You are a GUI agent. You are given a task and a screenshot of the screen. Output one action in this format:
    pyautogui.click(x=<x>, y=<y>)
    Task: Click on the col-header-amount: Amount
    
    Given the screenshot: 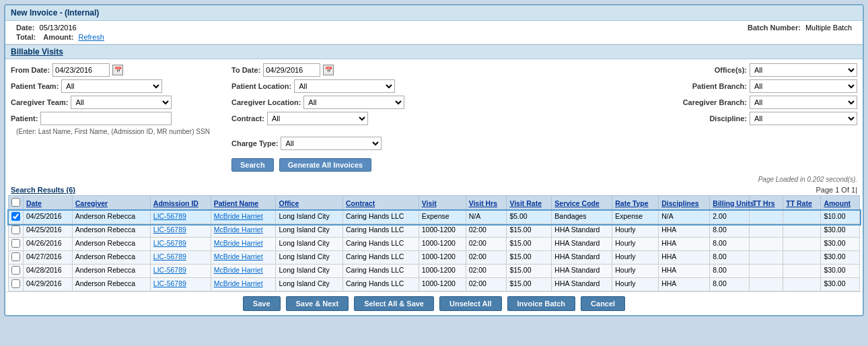 What is the action you would take?
    pyautogui.click(x=840, y=203)
    